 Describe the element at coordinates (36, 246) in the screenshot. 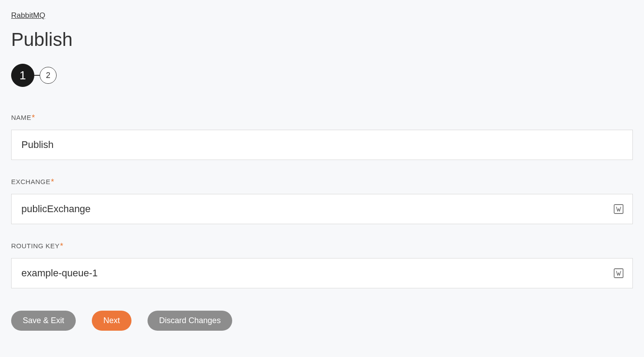

I see `routing-key-label-text: ROUTING KEY` at that location.